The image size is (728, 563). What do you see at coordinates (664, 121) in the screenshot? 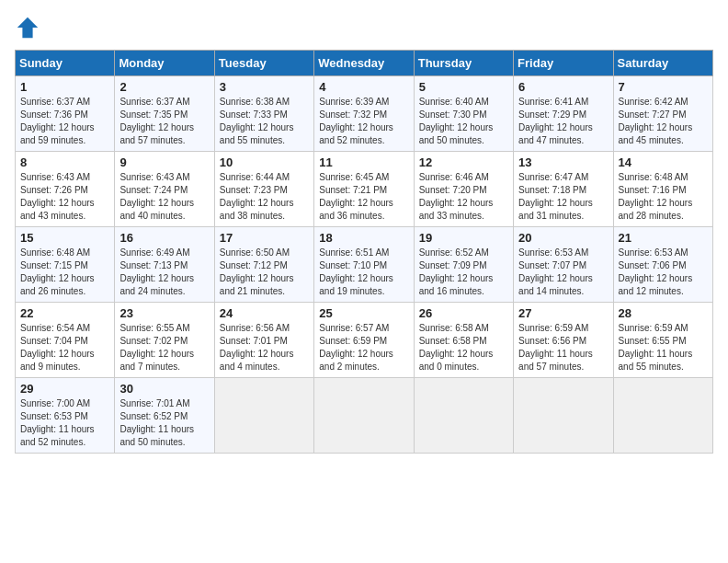
I see `day-info: Sunrise: 6:42 AMSunset: 7:27 PMDaylight:…` at bounding box center [664, 121].